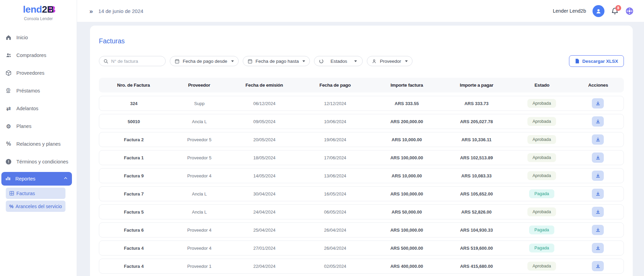  Describe the element at coordinates (542, 85) in the screenshot. I see `column-header: Estado` at that location.